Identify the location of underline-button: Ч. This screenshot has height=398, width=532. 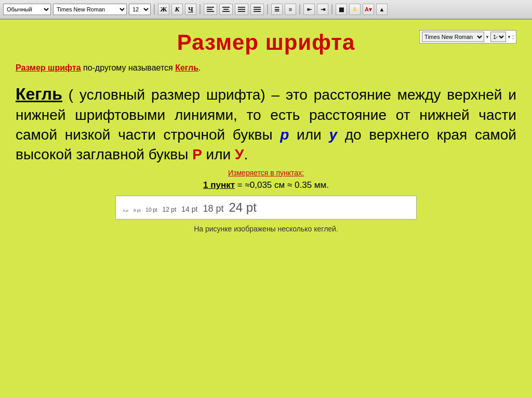
(191, 9).